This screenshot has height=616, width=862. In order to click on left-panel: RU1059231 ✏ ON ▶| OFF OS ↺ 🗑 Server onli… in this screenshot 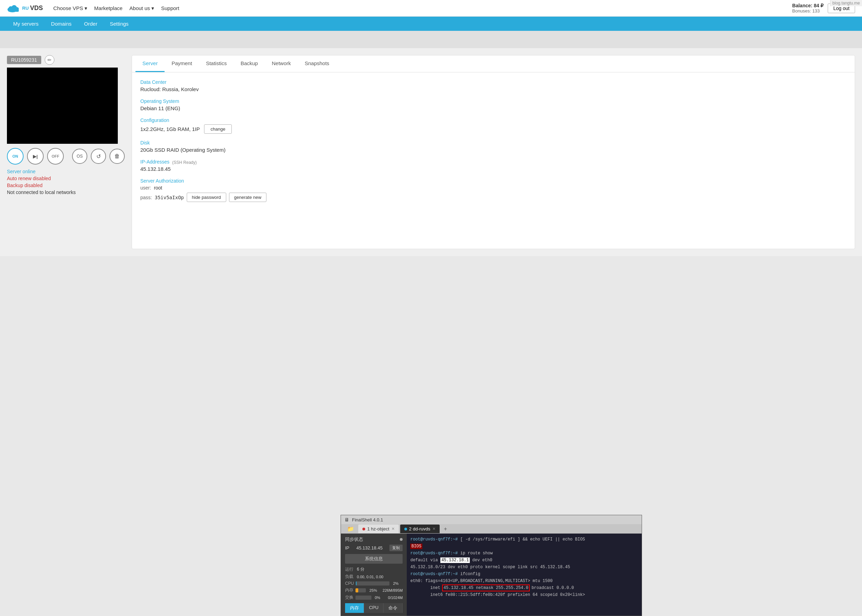, I will do `click(66, 152)`.